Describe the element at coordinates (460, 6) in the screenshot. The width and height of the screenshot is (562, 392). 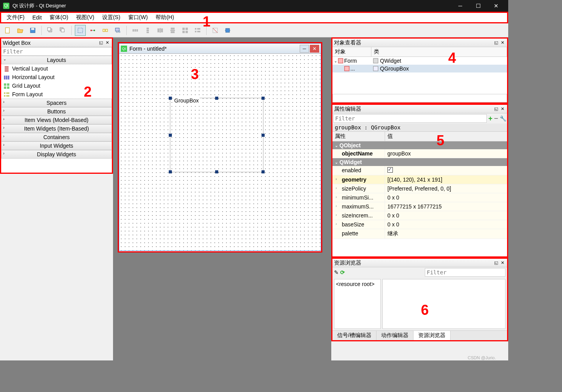
I see `minimize-button: ─` at that location.